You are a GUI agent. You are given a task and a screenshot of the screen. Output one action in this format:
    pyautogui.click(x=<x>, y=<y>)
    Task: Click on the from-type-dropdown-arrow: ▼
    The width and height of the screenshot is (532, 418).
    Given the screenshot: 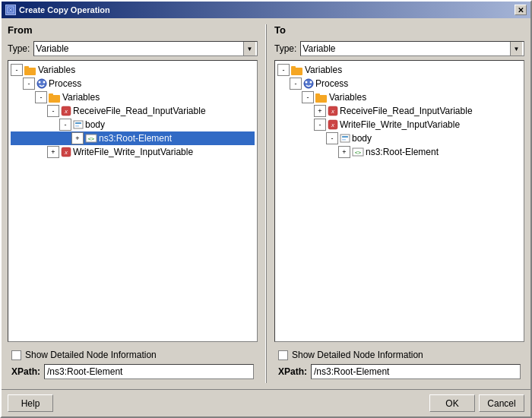 What is the action you would take?
    pyautogui.click(x=249, y=49)
    